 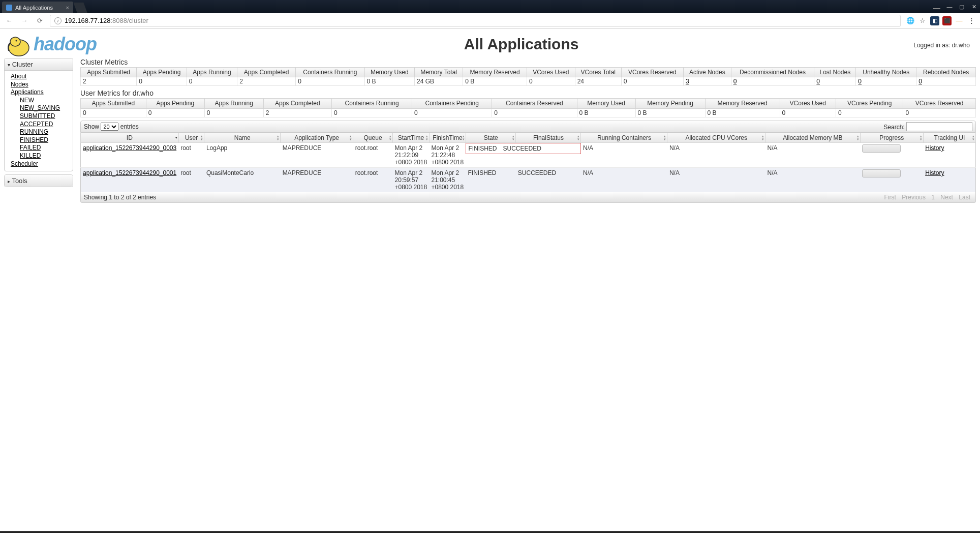 I want to click on hadoop-logo: hadoop, so click(x=67, y=44).